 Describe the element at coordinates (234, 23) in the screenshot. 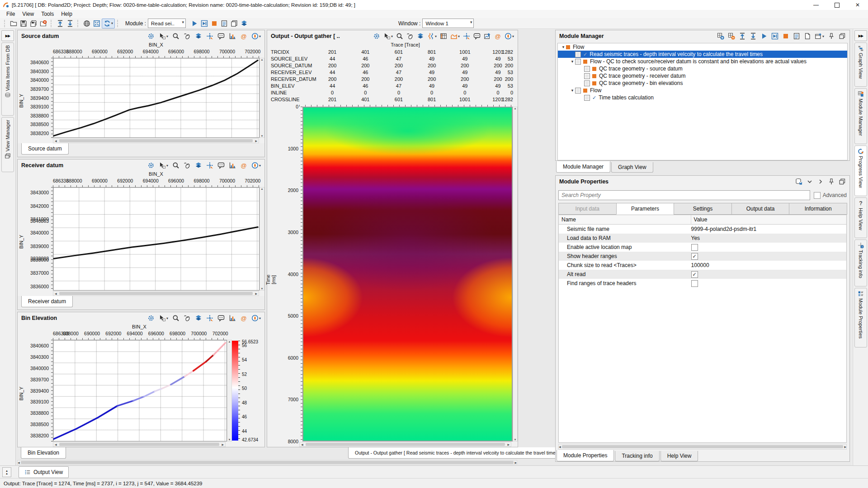

I see `copy-button` at that location.